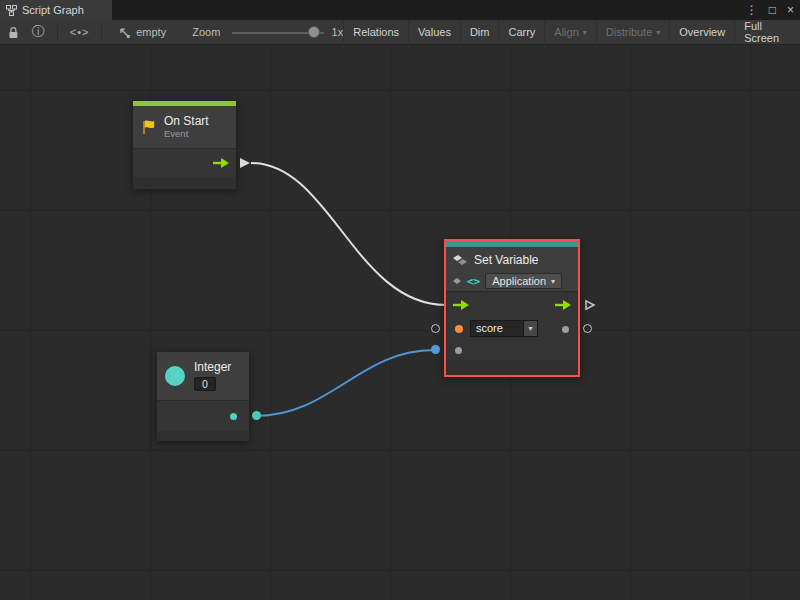 The height and width of the screenshot is (600, 800). Describe the element at coordinates (590, 305) in the screenshot. I see `unconnected-flow-triangle` at that location.